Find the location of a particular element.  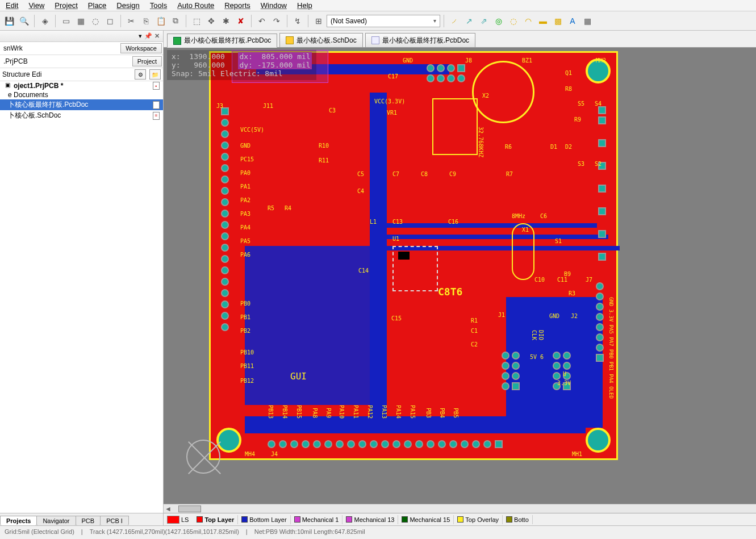

silk: PA2 is located at coordinates (245, 200).